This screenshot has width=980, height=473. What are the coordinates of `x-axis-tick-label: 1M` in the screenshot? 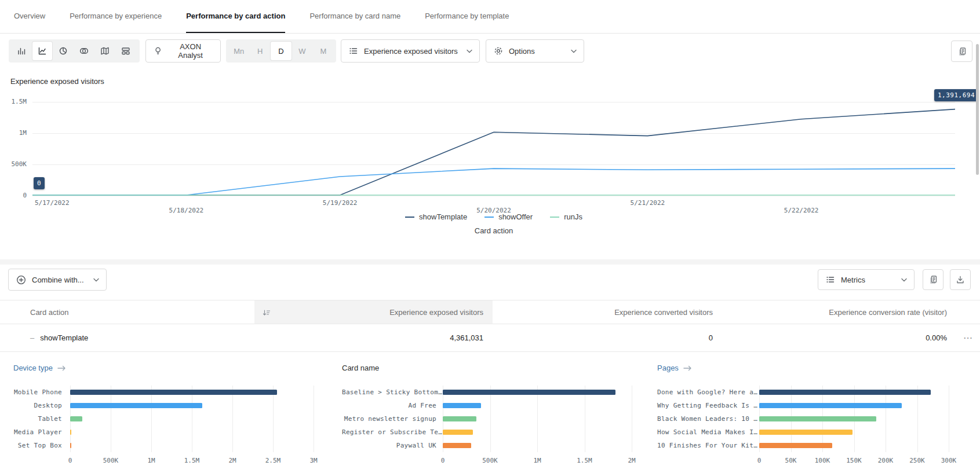 It's located at (151, 461).